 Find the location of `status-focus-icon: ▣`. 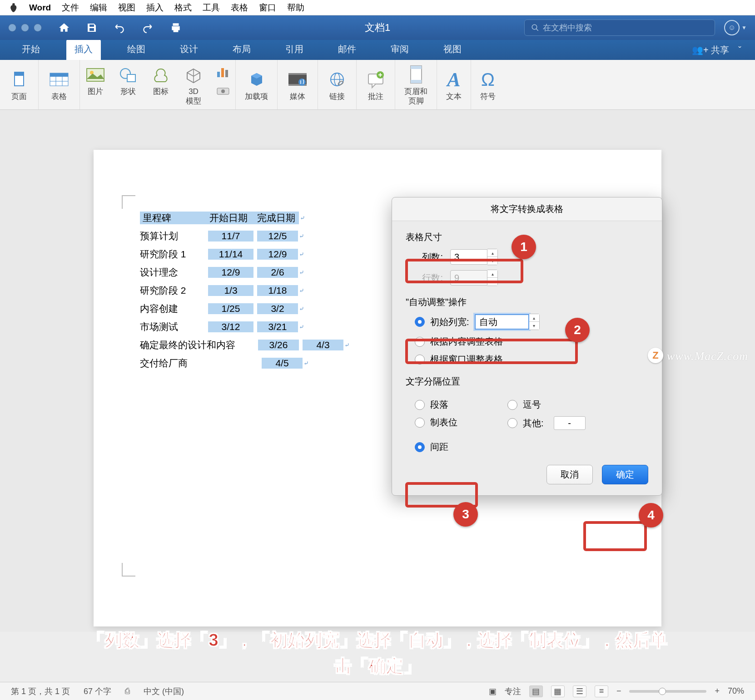

status-focus-icon: ▣ is located at coordinates (492, 691).